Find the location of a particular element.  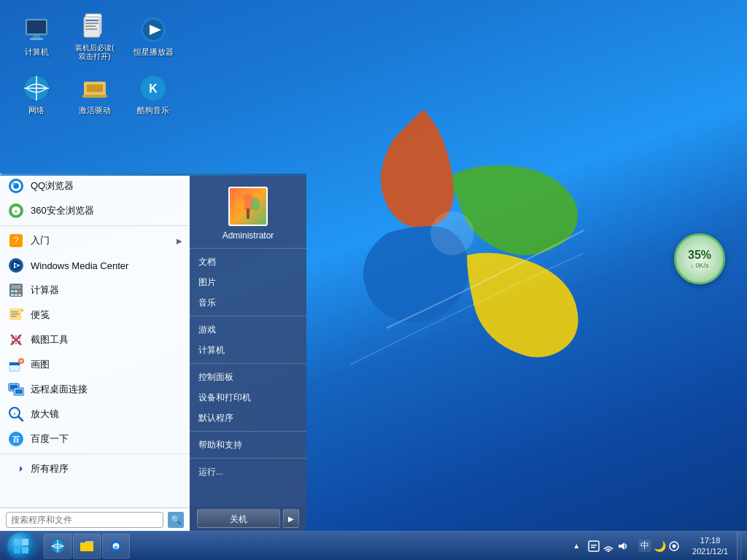

user-section: Administrator is located at coordinates (248, 214).